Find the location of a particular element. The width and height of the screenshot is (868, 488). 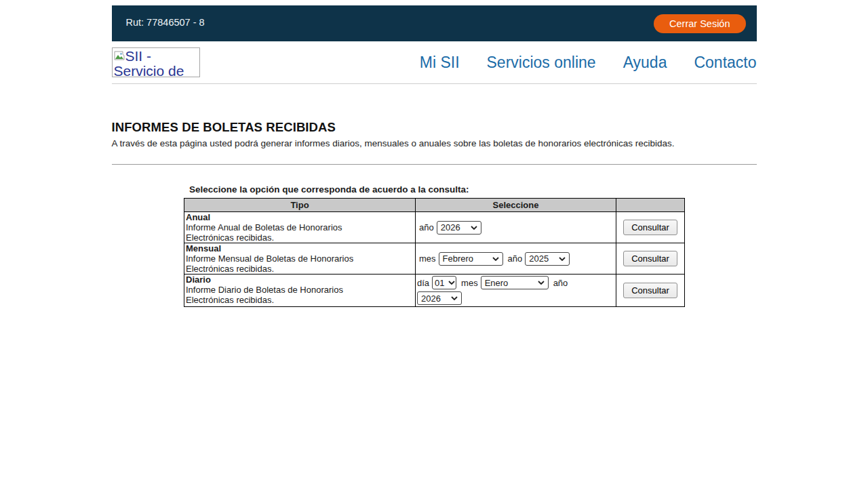

table-row-anual: Anual Informe Anual de Boletas de Honora… is located at coordinates (435, 228).